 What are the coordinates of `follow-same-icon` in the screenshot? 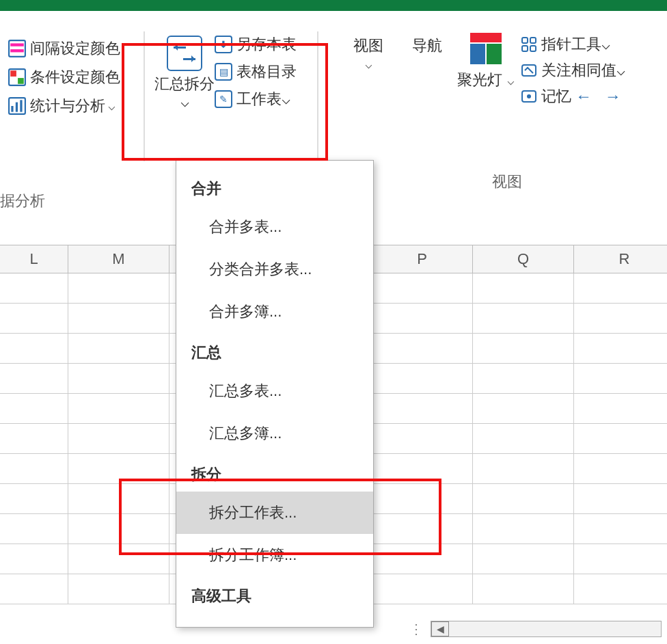 It's located at (529, 70).